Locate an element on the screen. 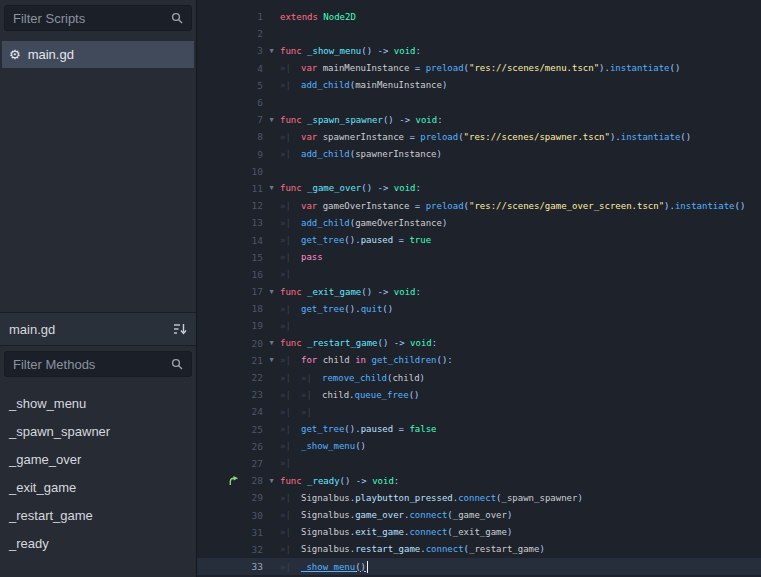  code-line: 20▼func _restart_game() -> void: is located at coordinates (479, 344).